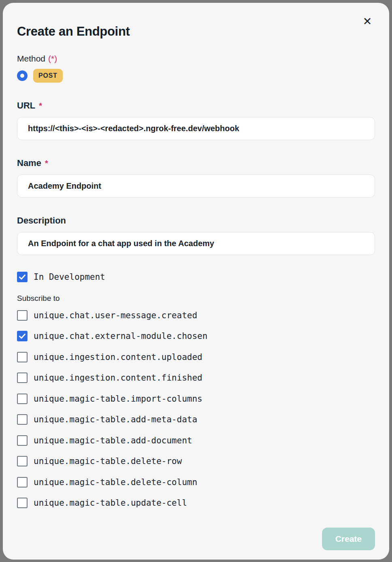 The height and width of the screenshot is (562, 392). What do you see at coordinates (40, 106) in the screenshot?
I see `url-required-marker: *` at bounding box center [40, 106].